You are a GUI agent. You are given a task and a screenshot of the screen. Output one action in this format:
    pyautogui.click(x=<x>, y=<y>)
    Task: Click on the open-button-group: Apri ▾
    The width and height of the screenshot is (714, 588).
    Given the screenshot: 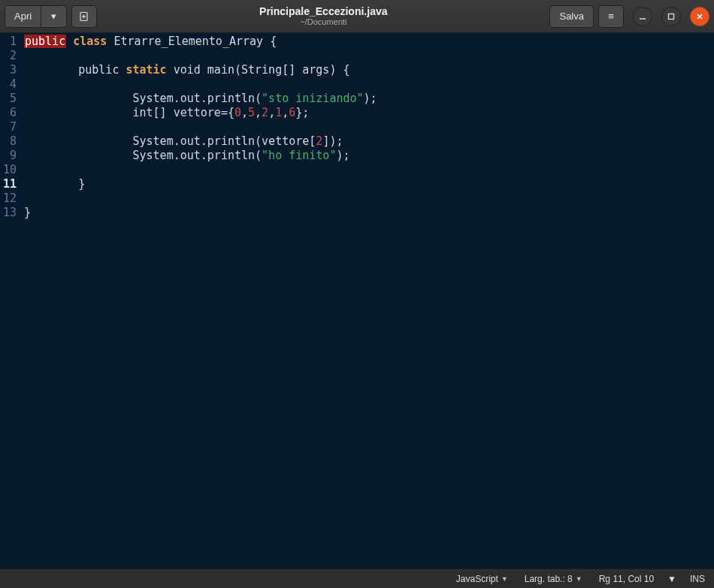 What is the action you would take?
    pyautogui.click(x=36, y=17)
    